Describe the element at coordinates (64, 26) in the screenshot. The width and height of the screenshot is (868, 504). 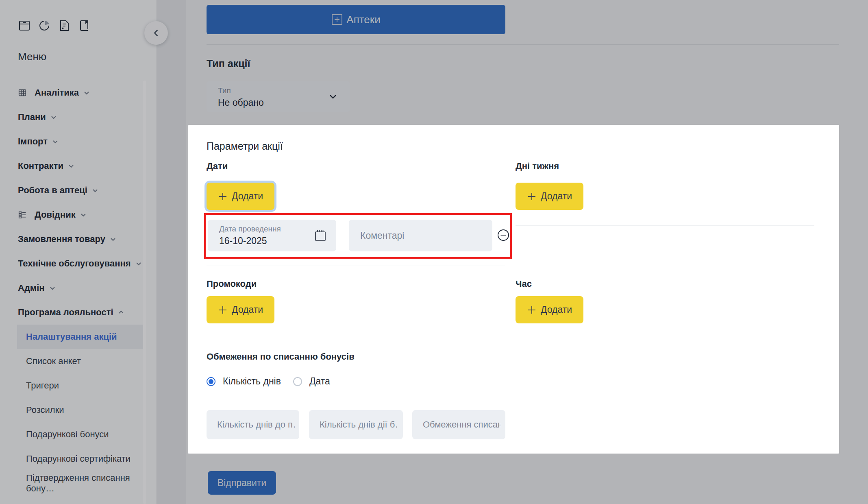
I see `document-icon` at that location.